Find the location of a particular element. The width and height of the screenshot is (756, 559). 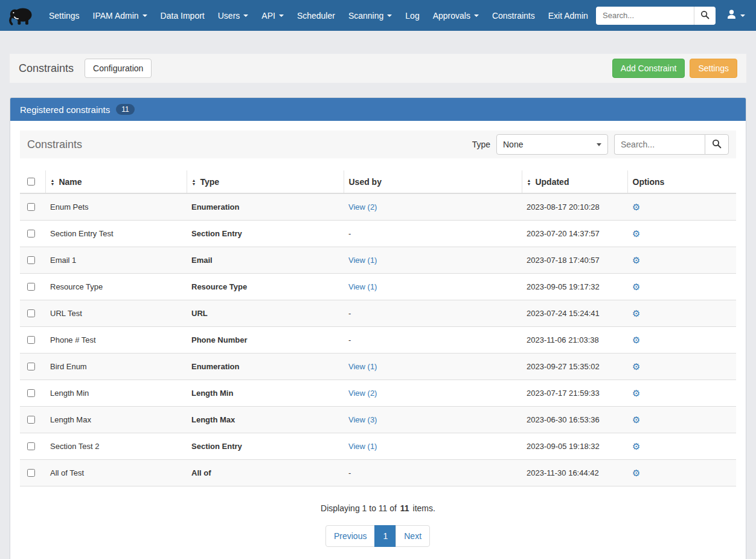

table-toolbar: Constraints Type None is located at coordinates (378, 144).